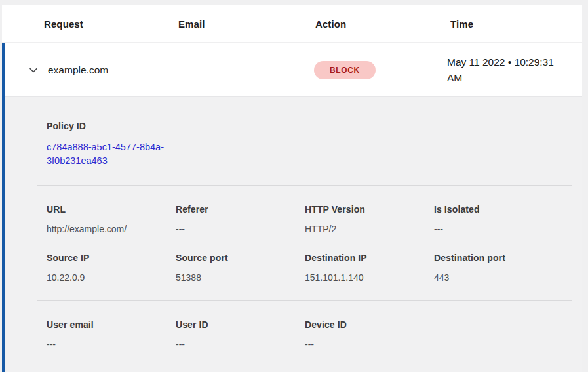 The width and height of the screenshot is (588, 372). What do you see at coordinates (517, 24) in the screenshot?
I see `column-header-time: Time` at bounding box center [517, 24].